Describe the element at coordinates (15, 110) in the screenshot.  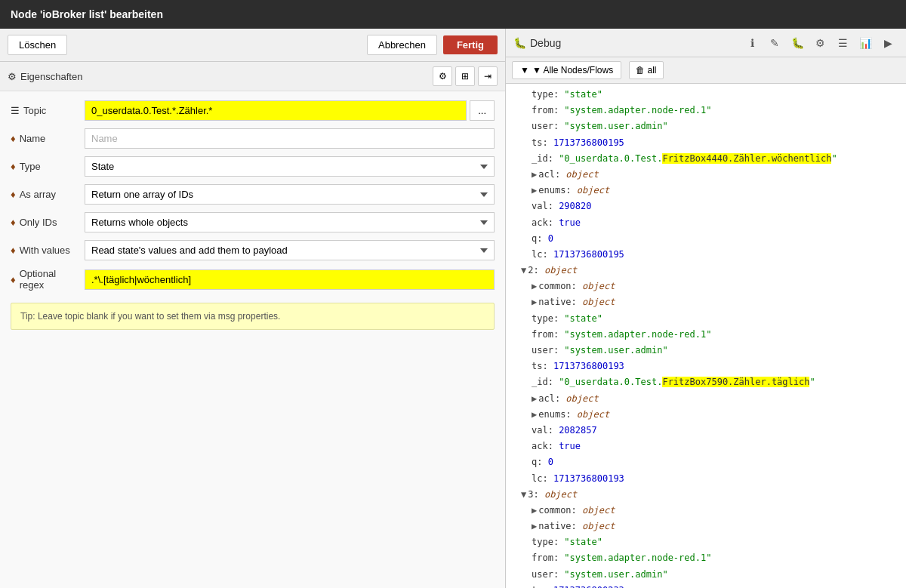
I see `list-icon: ☰` at that location.